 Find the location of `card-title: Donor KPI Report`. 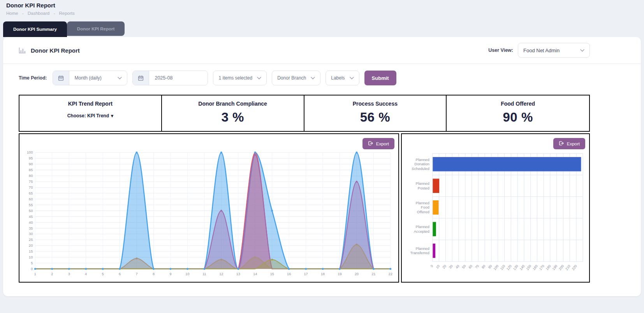

card-title: Donor KPI Report is located at coordinates (55, 51).